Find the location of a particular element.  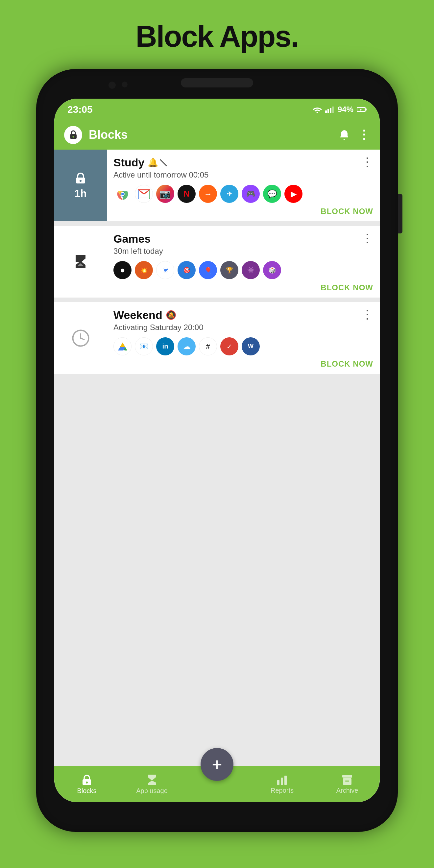

hourglass-icon is located at coordinates (81, 261).